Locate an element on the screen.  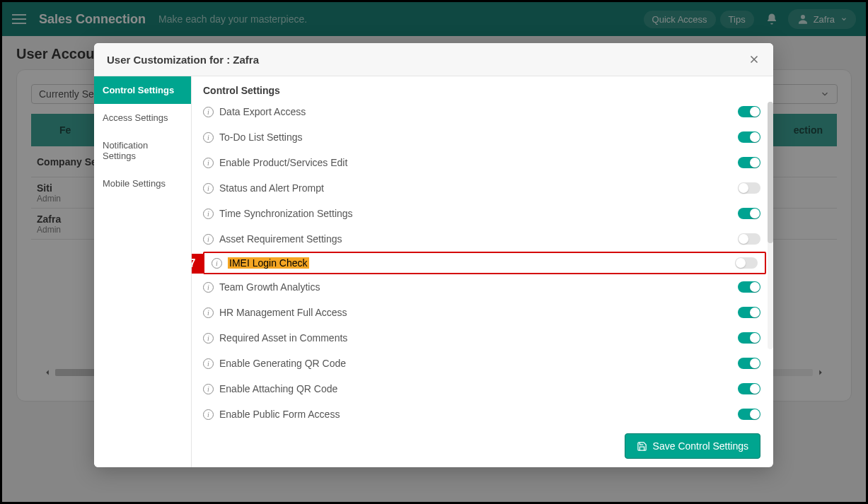
modal-side-nav: Control SettingsAccess SettingsNotificat… is located at coordinates (143, 271).